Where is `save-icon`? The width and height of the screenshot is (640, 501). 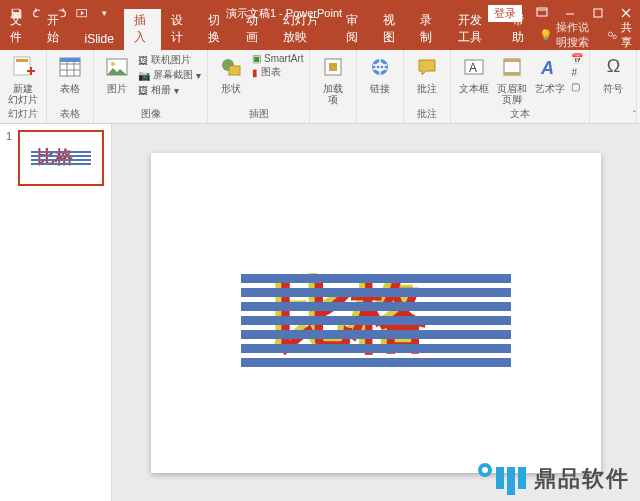
save-icon is located at coordinates (16, 13).